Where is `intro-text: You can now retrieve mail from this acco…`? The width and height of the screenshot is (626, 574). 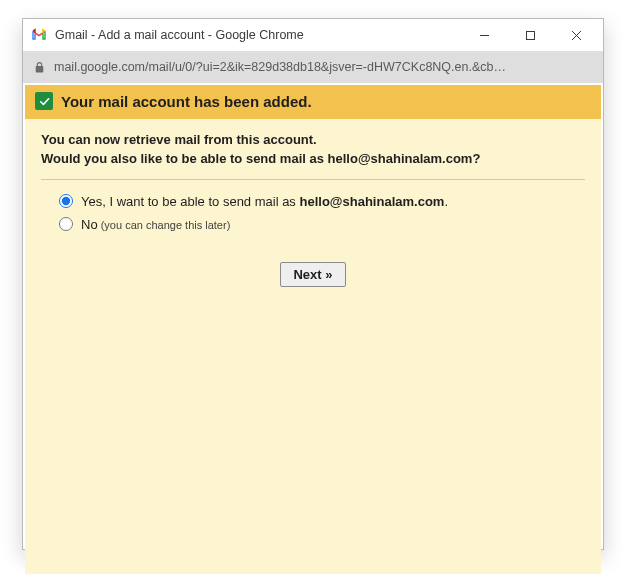 intro-text: You can now retrieve mail from this acco… is located at coordinates (313, 156).